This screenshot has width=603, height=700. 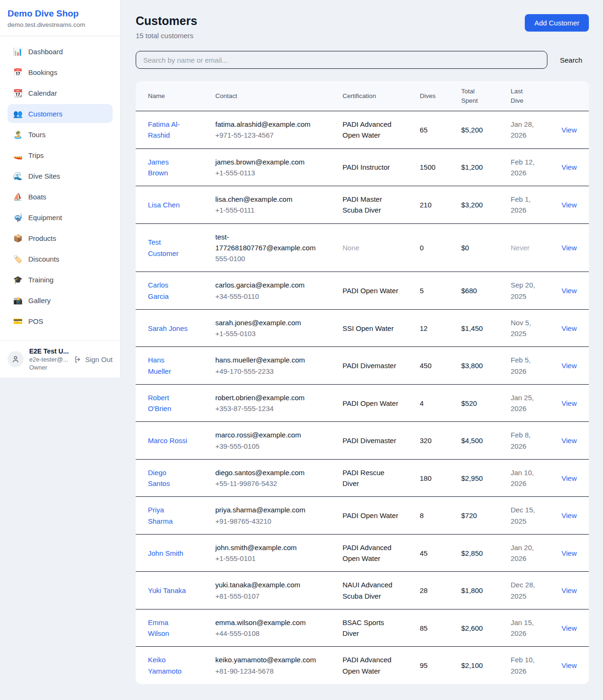 What do you see at coordinates (270, 484) in the screenshot?
I see `customer-phone: +55-11-99876-5432` at bounding box center [270, 484].